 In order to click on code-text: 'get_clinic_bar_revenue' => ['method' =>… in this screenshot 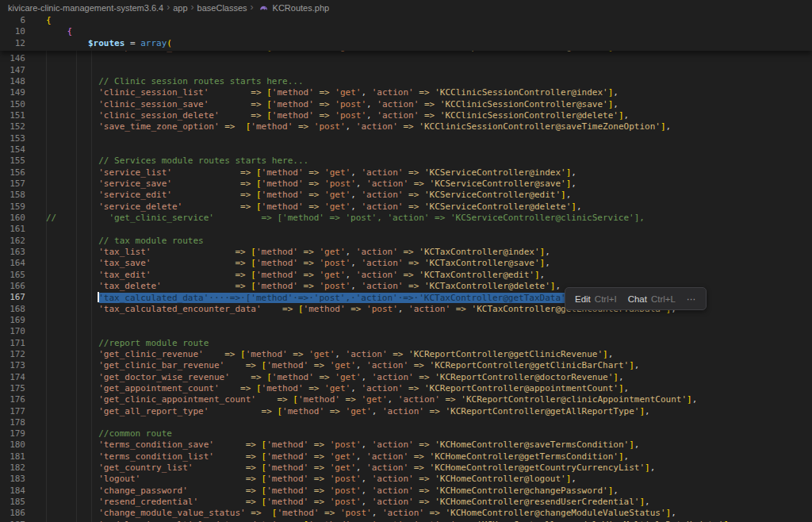, I will do `click(332, 366)`.